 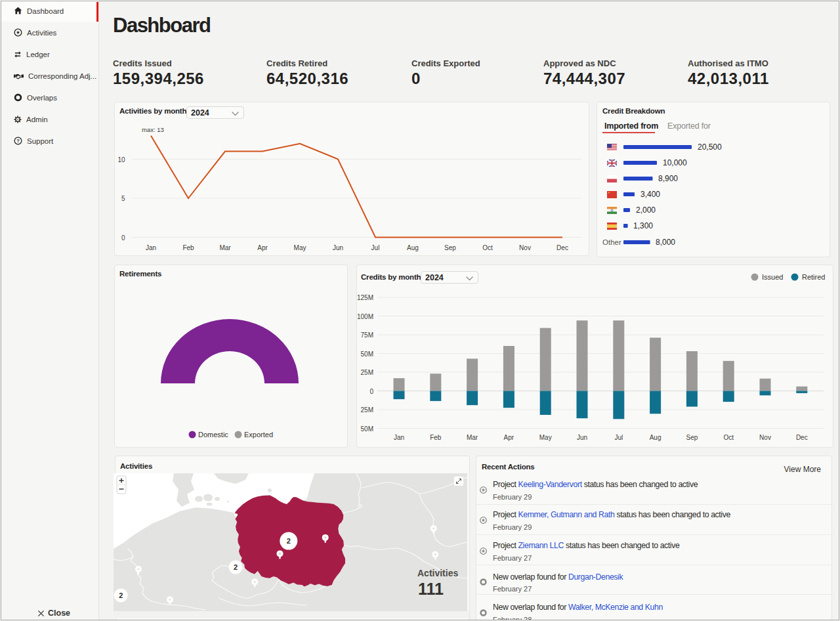 I want to click on svg-text: 1,300, so click(x=643, y=226).